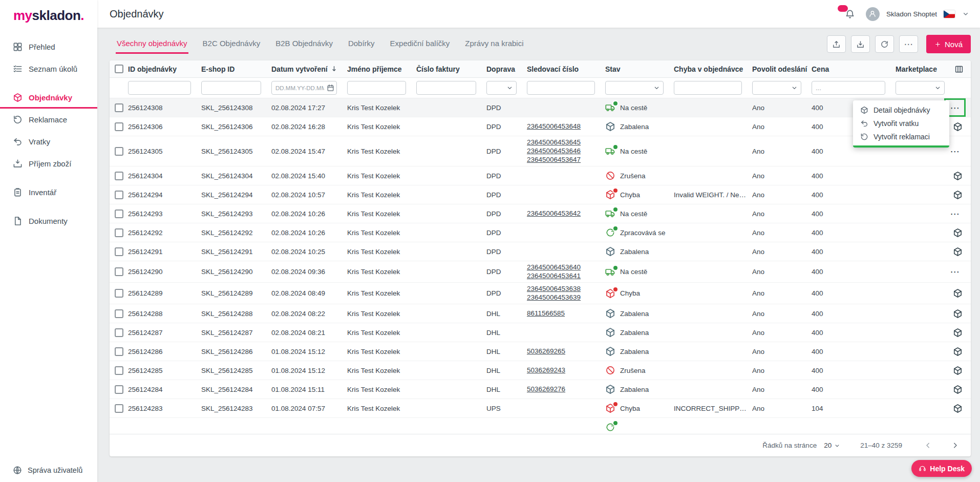 The height and width of the screenshot is (482, 980). What do you see at coordinates (566, 69) in the screenshot?
I see `column-header: Sledovací číslo` at bounding box center [566, 69].